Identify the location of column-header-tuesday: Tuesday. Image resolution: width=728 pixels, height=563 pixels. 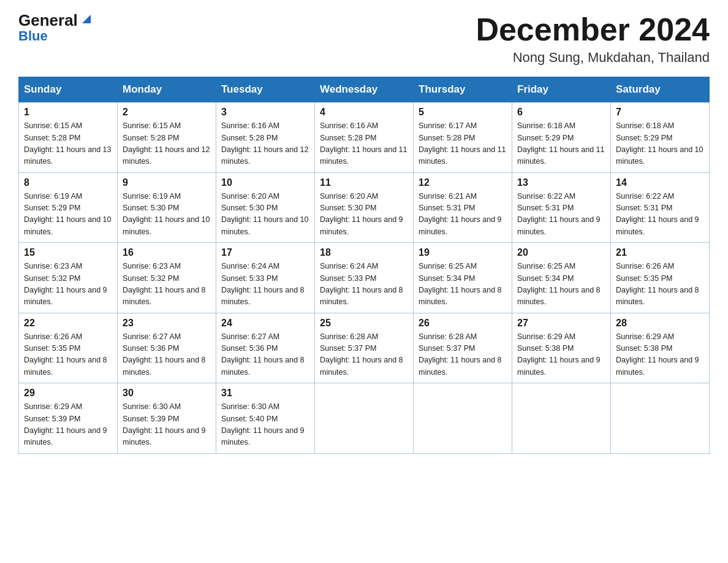
(266, 90).